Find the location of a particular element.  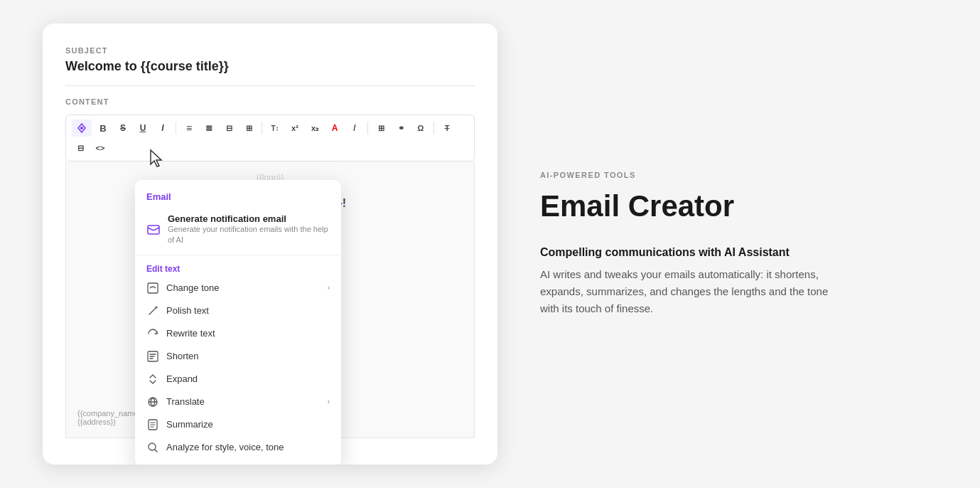

divider is located at coordinates (270, 85).